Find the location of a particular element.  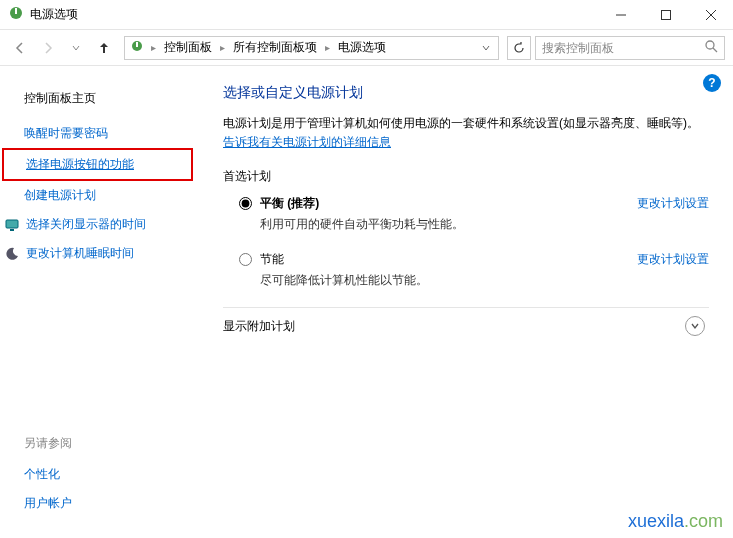

chevron-down-icon is located at coordinates (695, 326).